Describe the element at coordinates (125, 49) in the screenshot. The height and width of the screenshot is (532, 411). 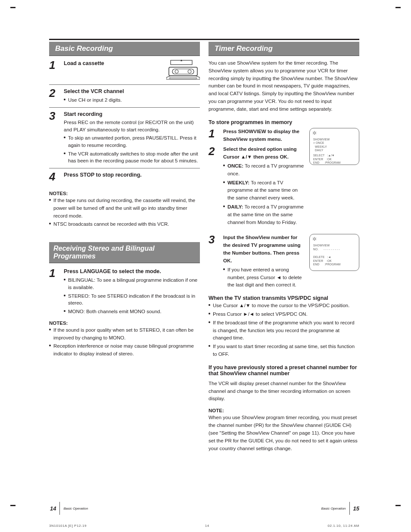
I see `section-basic-recording: Basic Recording` at that location.